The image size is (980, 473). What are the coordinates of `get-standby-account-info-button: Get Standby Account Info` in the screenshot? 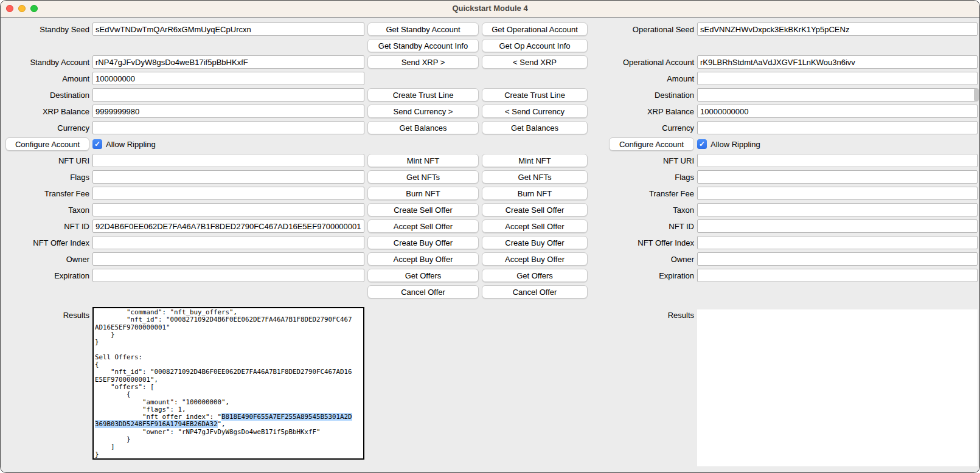 It's located at (423, 46).